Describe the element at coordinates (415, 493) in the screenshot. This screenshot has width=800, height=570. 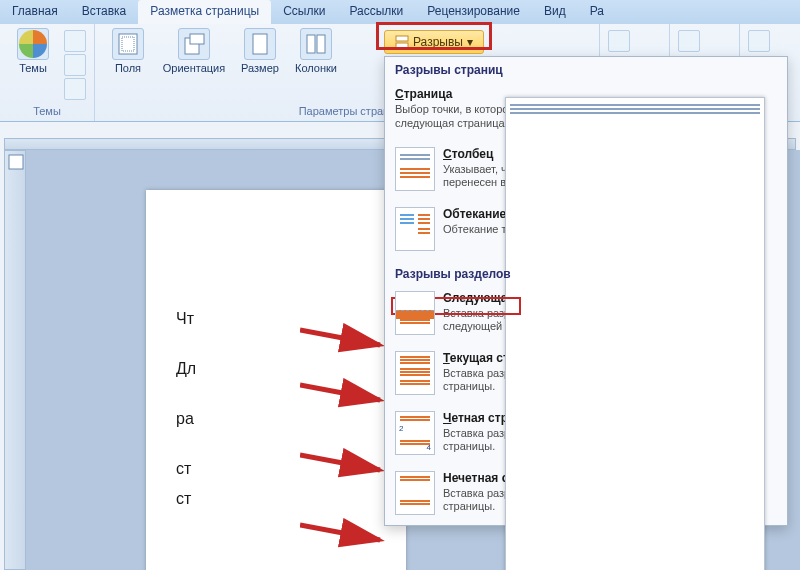
I see `section-odd-icon` at that location.